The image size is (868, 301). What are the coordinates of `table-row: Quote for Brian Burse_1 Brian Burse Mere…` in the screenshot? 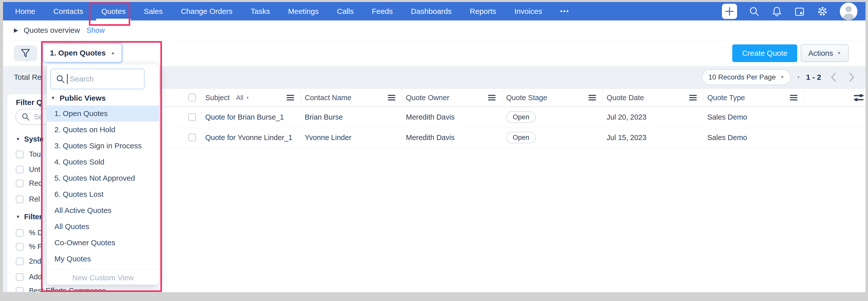 It's located at (514, 117).